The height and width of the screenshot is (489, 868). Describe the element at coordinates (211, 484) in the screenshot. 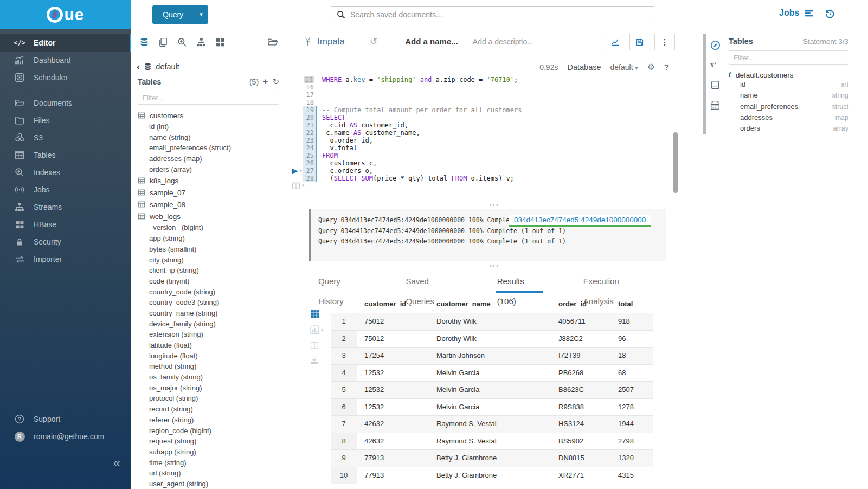

I see `column-item: user_agent (string)` at that location.